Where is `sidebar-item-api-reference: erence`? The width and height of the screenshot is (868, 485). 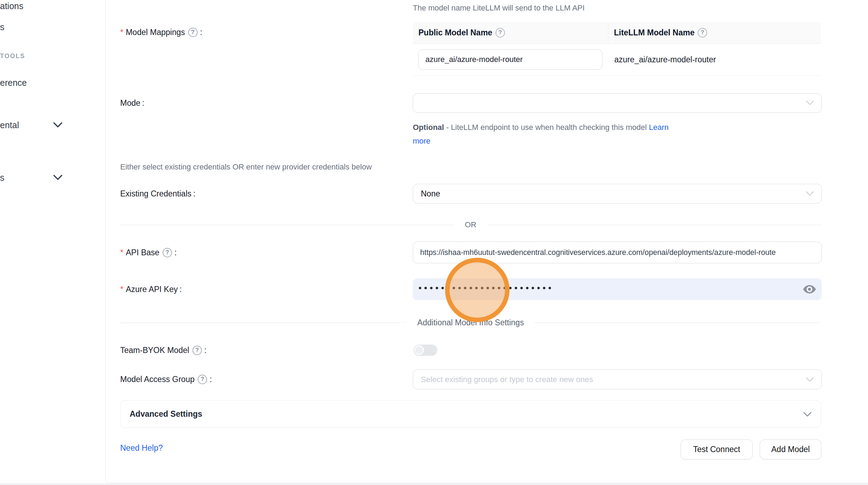 sidebar-item-api-reference: erence is located at coordinates (13, 83).